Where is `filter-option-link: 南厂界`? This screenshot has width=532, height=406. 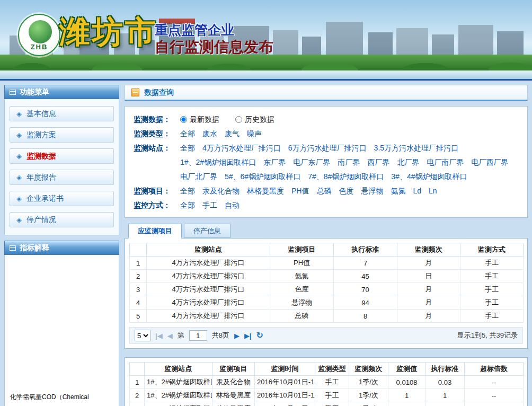 filter-option-link: 南厂界 is located at coordinates (349, 162).